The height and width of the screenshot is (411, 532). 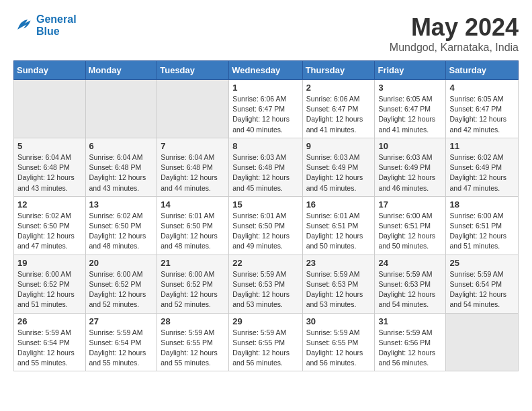 I want to click on header-cell-friday: Friday, so click(x=410, y=71).